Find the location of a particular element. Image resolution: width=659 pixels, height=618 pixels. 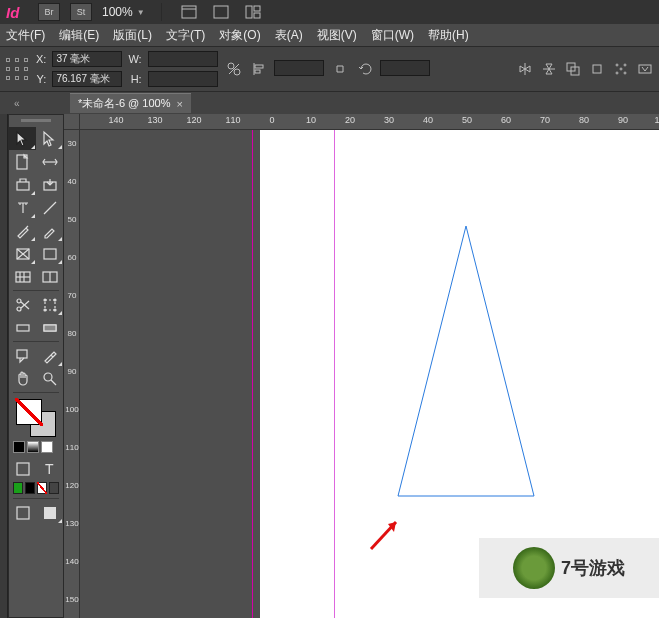

svg-text: T is located at coordinates (50, 469).